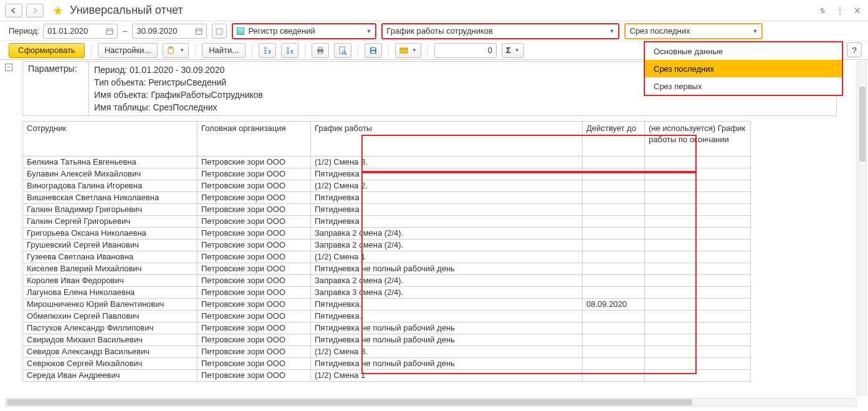 Image resolution: width=868 pixels, height=411 pixels. I want to click on col-header-valid-till: Действует до, so click(614, 139).